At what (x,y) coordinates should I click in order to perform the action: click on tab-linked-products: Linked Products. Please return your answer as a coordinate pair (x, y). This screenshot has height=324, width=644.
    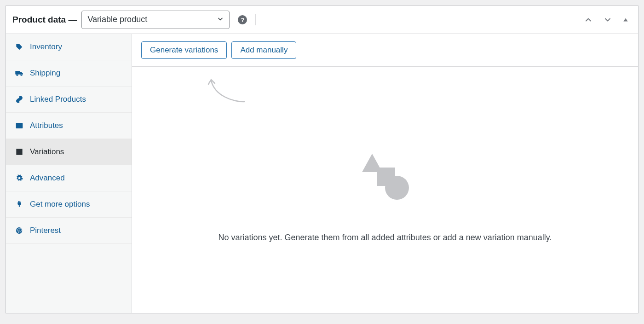
    Looking at the image, I should click on (69, 99).